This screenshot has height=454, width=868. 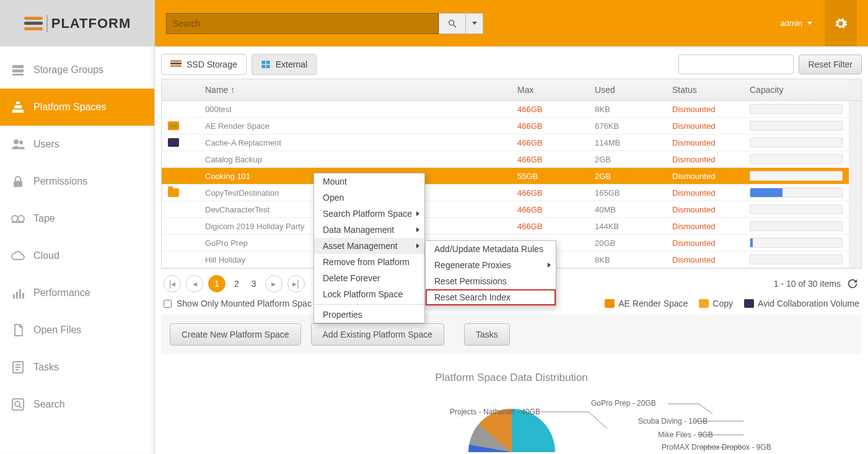 What do you see at coordinates (736, 64) in the screenshot?
I see `filter-input` at bounding box center [736, 64].